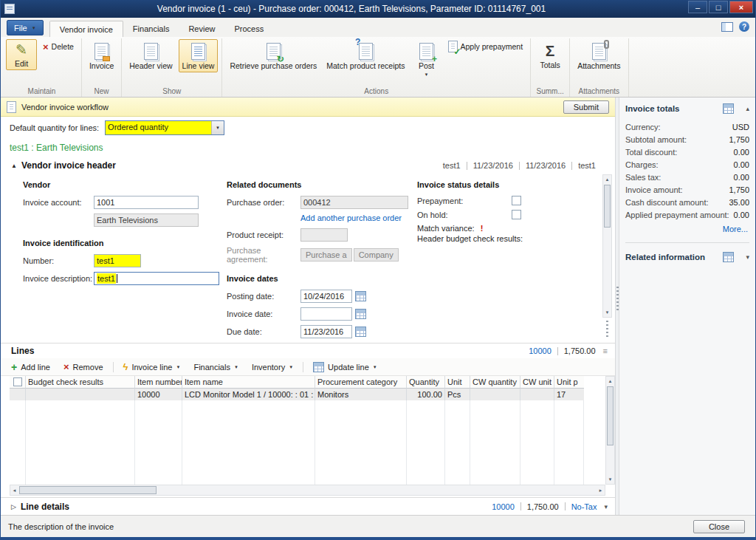 The image size is (756, 540). Describe the element at coordinates (307, 394) in the screenshot. I see `grid-row: 10000 LCD Monitor Model 1 / 10000: : 01 …` at that location.